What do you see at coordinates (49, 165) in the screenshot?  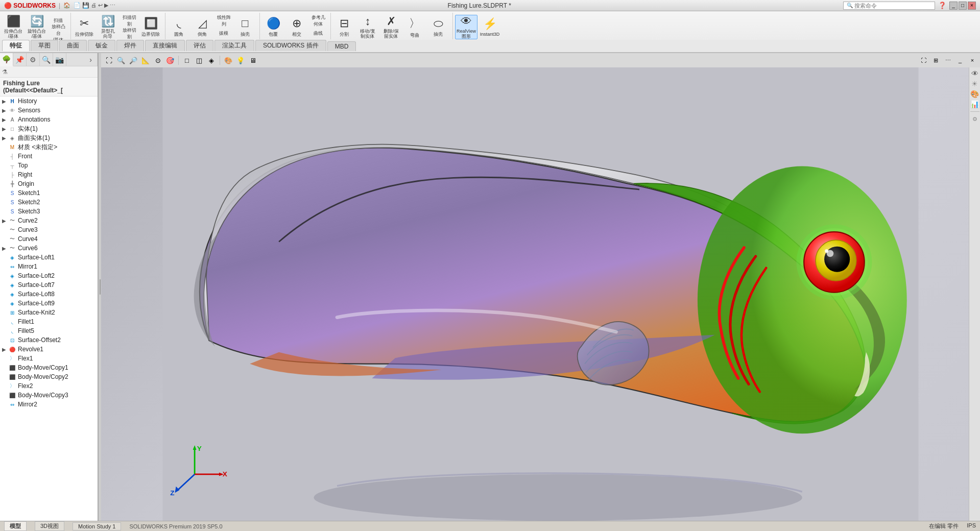 I see `tree-item-top: ▶ ┬ Top` at bounding box center [49, 165].